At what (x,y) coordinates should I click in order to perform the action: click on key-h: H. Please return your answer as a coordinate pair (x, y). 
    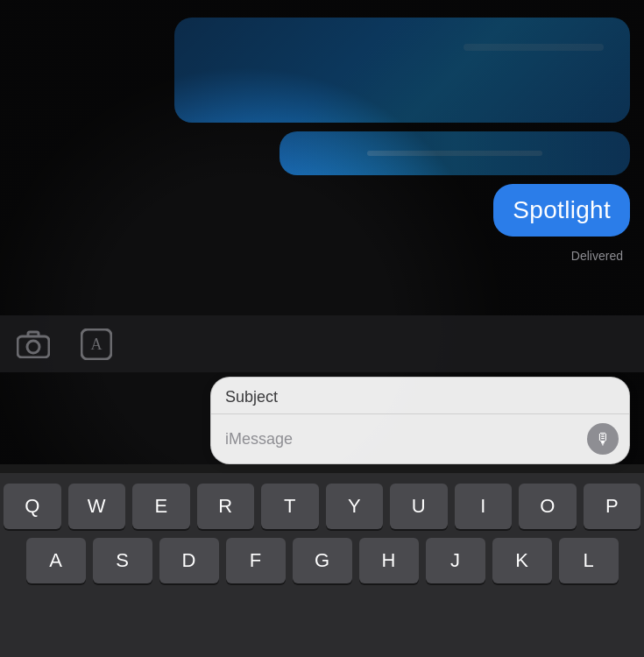
    Looking at the image, I should click on (389, 561).